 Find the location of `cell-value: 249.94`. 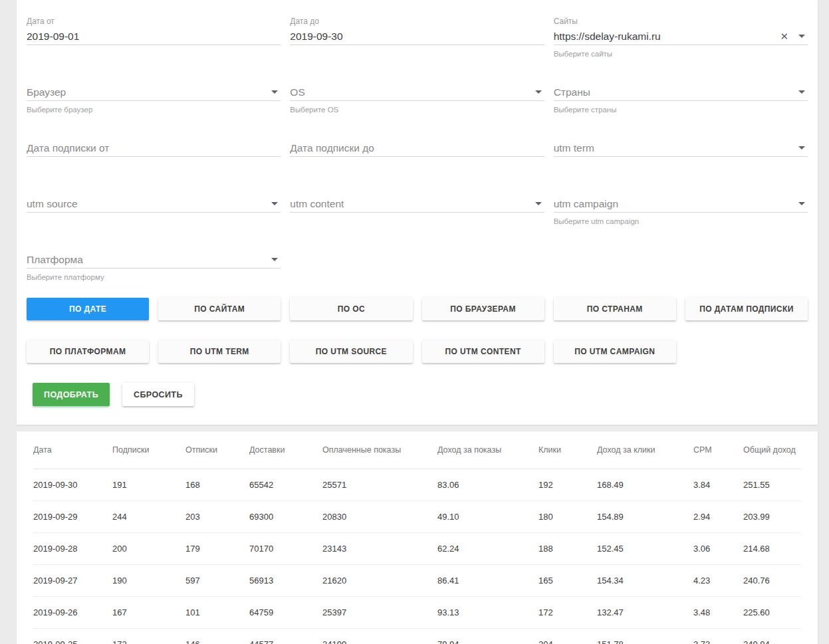

cell-value: 249.94 is located at coordinates (772, 636).